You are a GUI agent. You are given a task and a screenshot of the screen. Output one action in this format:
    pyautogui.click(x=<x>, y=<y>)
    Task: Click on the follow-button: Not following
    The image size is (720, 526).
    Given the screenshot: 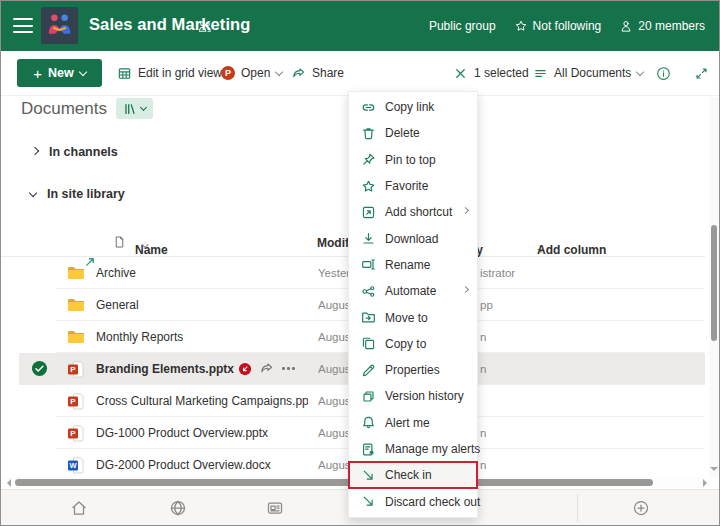 What is the action you would take?
    pyautogui.click(x=558, y=26)
    